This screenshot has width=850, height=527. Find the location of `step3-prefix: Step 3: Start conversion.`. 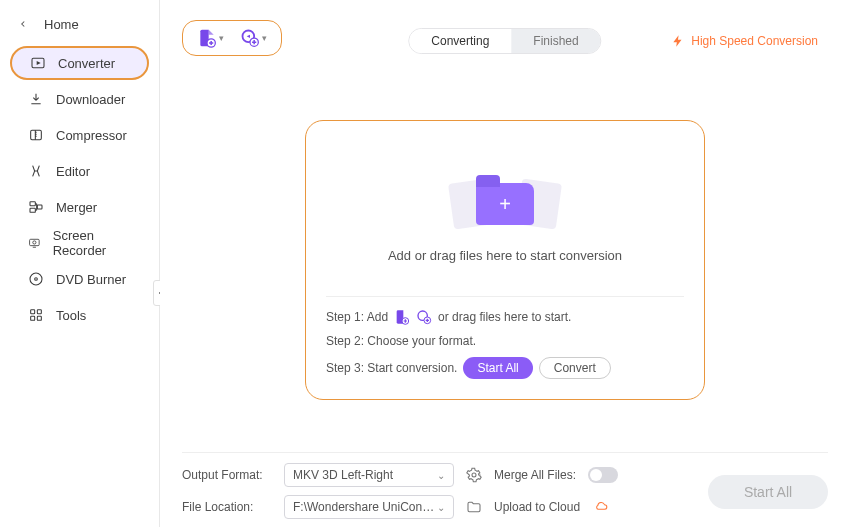

step3-prefix: Step 3: Start conversion. is located at coordinates (392, 368).